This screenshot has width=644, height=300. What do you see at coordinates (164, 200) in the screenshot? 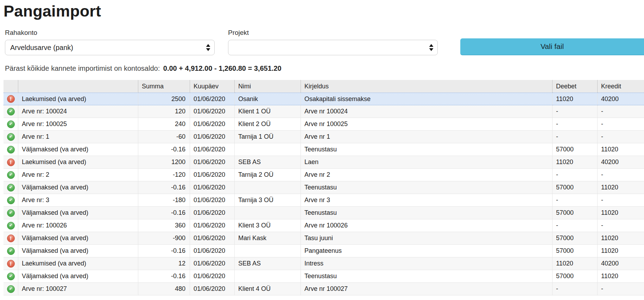
I see `cell-summa: -180` at bounding box center [164, 200].